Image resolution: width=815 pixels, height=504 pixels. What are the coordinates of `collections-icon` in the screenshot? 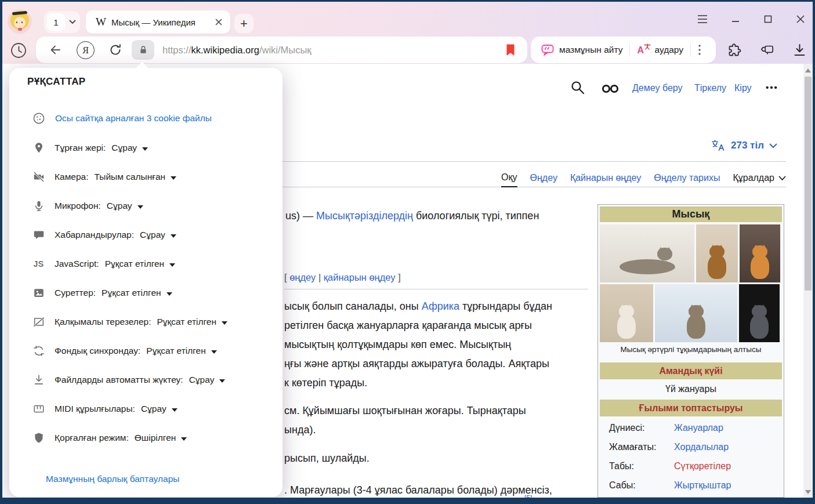 It's located at (767, 50).